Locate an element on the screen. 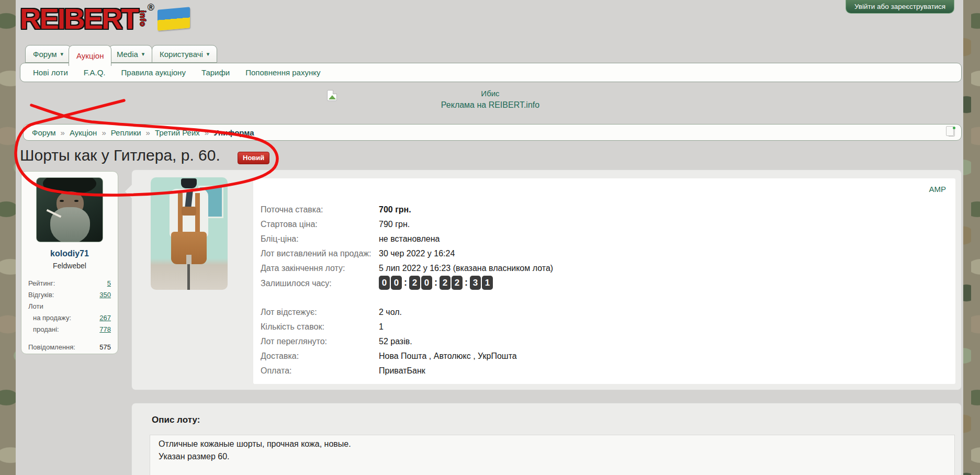 Image resolution: width=980 pixels, height=475 pixels. stat-label: Повідомлення: is located at coordinates (52, 347).